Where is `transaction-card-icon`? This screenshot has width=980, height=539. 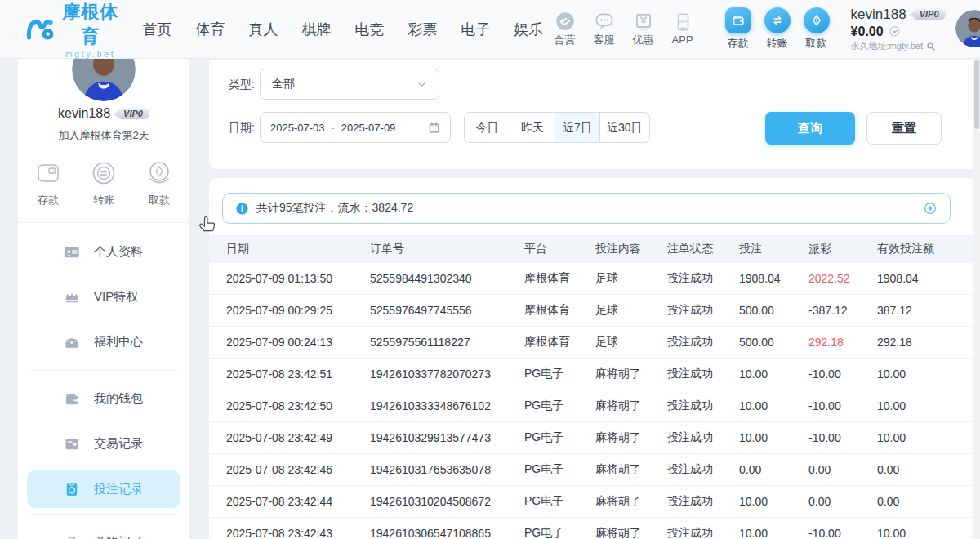
transaction-card-icon is located at coordinates (72, 444).